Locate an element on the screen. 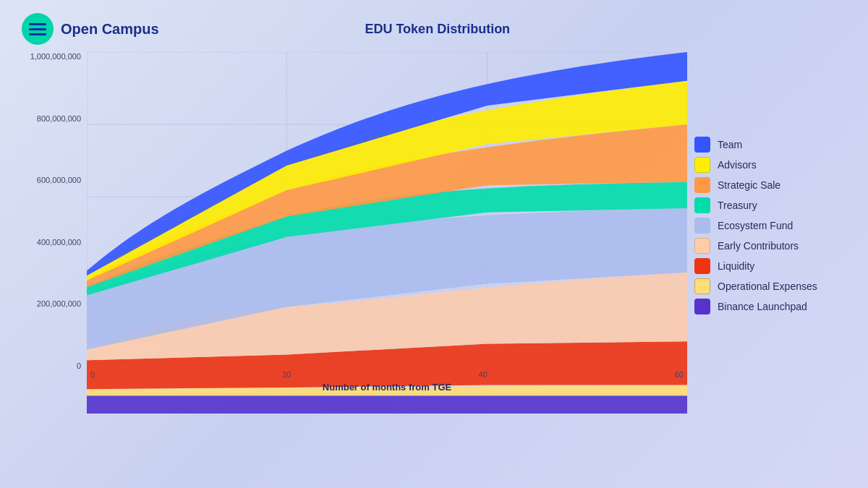  legend-color-team is located at coordinates (702, 145).